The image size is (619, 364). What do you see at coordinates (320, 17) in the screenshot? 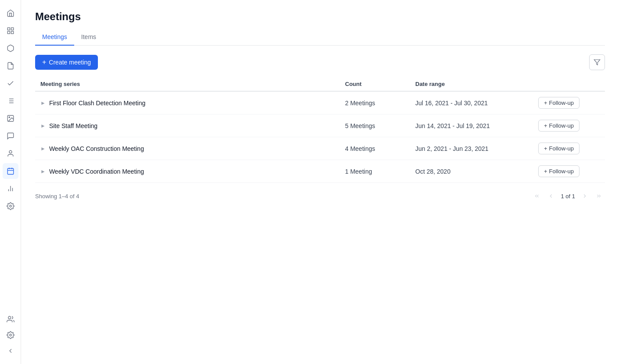
I see `page-title: Meetings` at bounding box center [320, 17].